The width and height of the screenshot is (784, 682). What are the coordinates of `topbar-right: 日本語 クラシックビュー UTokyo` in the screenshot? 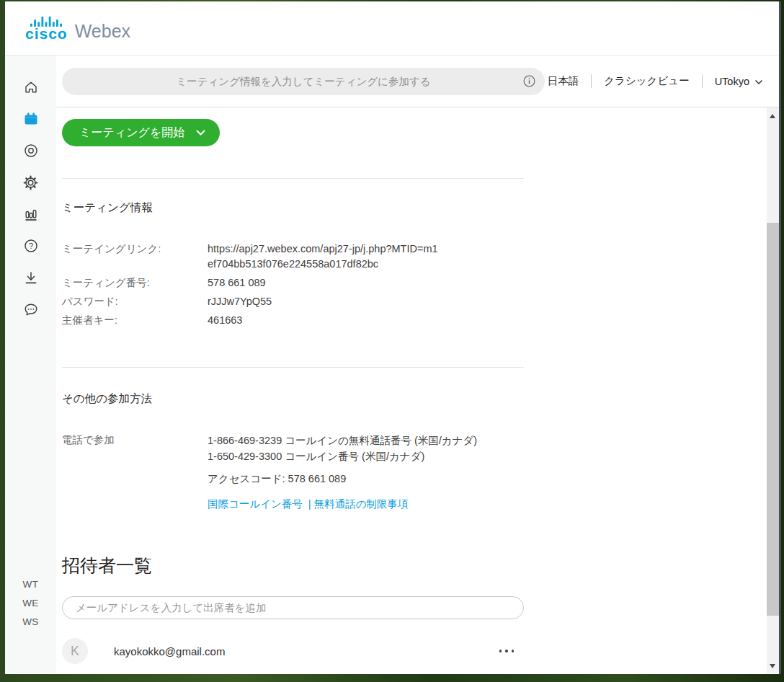 It's located at (656, 81).